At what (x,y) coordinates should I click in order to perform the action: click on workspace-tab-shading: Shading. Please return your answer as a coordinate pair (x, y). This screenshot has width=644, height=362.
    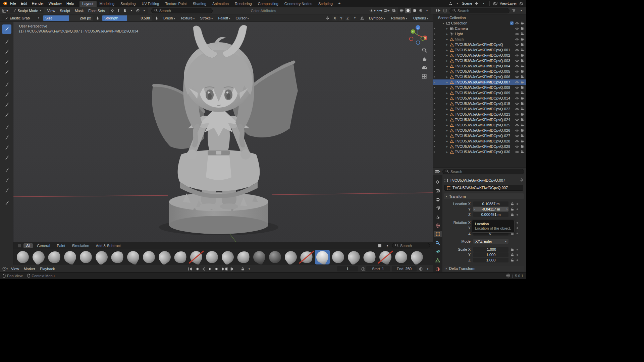
    Looking at the image, I should click on (200, 4).